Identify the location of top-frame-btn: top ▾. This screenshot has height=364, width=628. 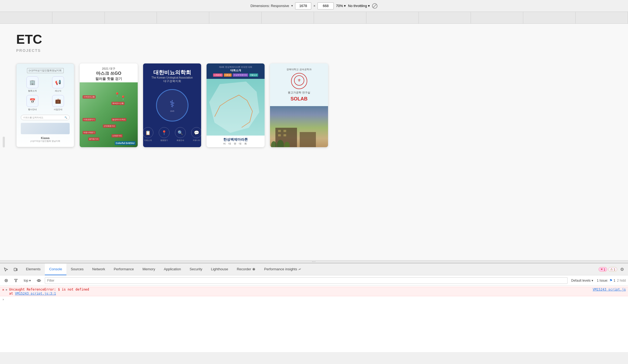
(27, 281).